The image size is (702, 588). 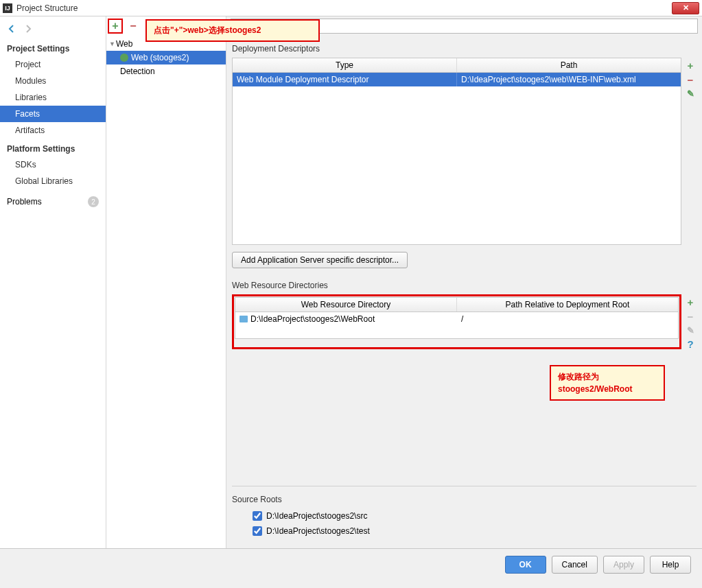 I want to click on source-root-label-2: D:\IdeaProject\stooges2\test, so click(x=318, y=531).